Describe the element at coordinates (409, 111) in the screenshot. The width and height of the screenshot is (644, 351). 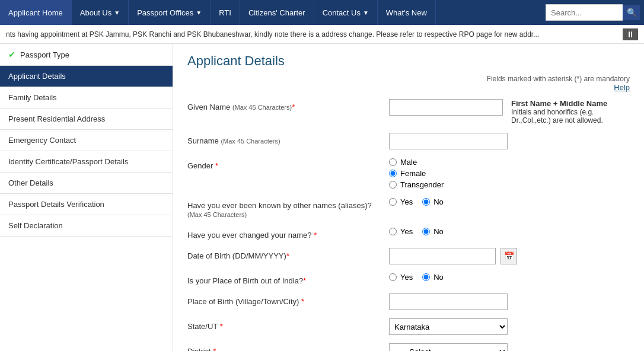
I see `given-name-row: Given Name (Max 45 Characters)* First Na…` at that location.